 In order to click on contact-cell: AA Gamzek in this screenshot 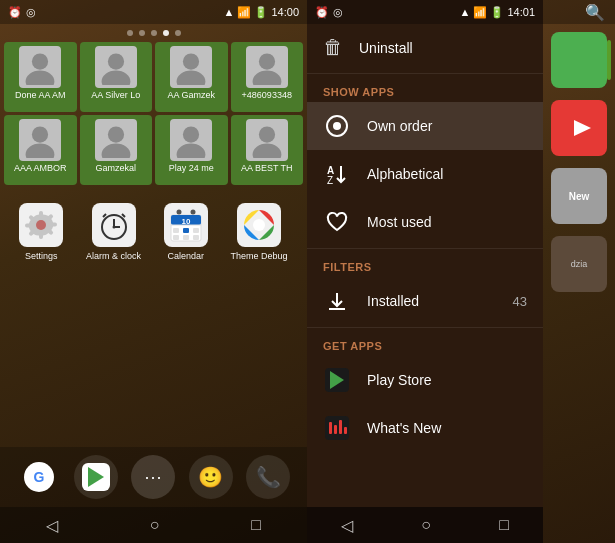, I will do `click(192, 77)`.